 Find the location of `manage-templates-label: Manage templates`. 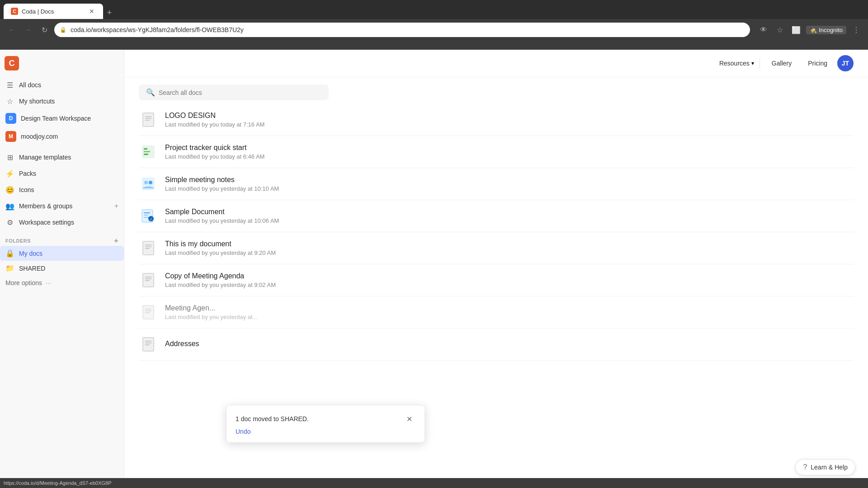

manage-templates-label: Manage templates is located at coordinates (69, 157).